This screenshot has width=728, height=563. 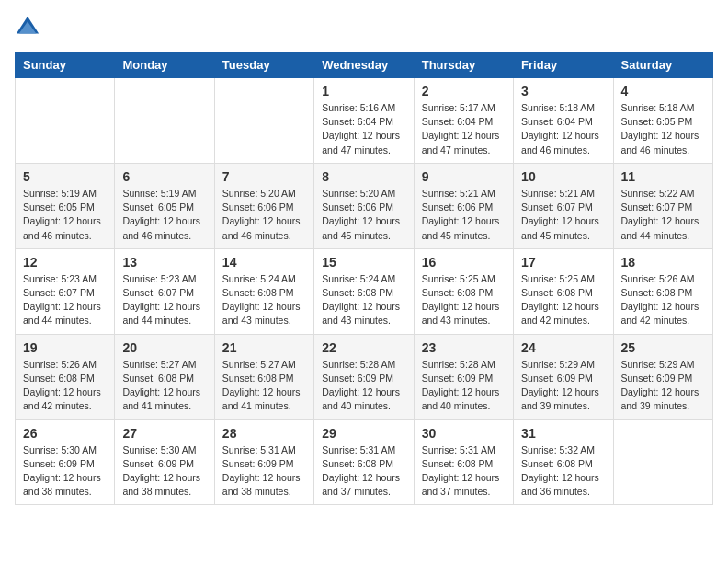 What do you see at coordinates (563, 471) in the screenshot?
I see `day-info: Sunrise: 5:32 AM Sunset: 6:08 PM Dayligh…` at bounding box center [563, 471].